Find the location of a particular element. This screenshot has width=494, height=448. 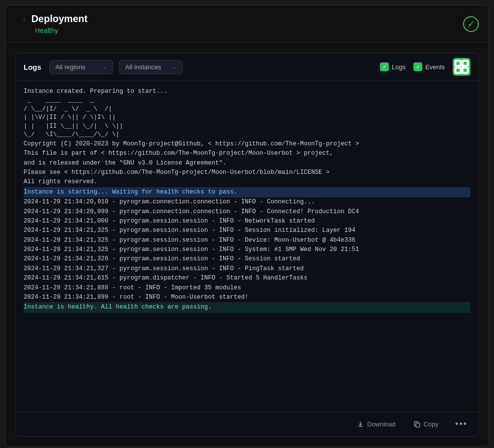

log-line: Instance is starting... Waiting for heal… is located at coordinates (247, 193).